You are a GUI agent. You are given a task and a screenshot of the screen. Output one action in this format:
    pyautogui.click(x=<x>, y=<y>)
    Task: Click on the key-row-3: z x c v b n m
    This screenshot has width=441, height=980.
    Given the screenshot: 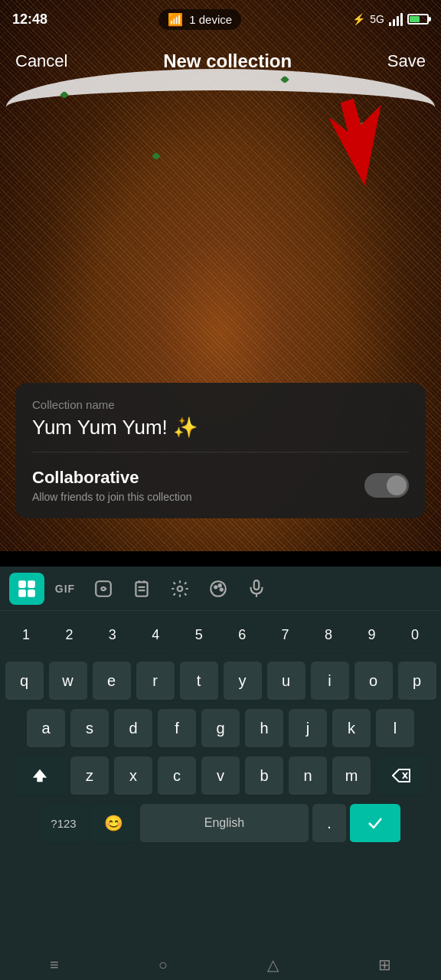 What is the action you would take?
    pyautogui.click(x=220, y=776)
    